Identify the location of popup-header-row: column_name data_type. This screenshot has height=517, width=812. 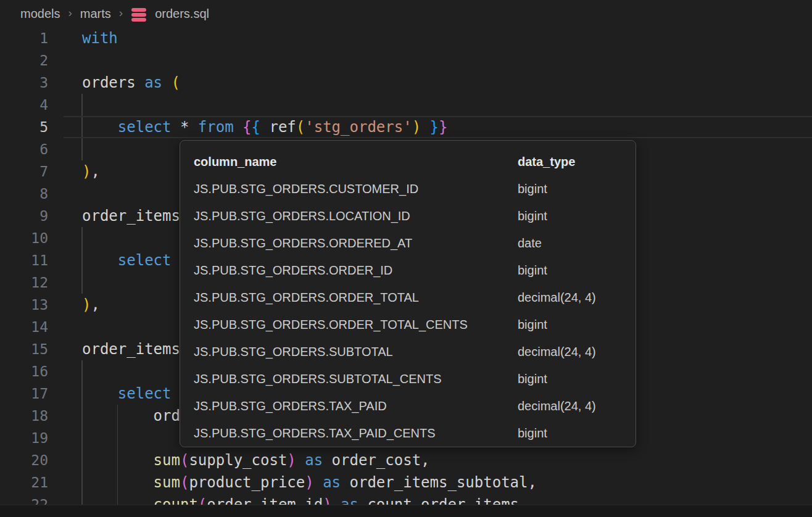
(408, 162).